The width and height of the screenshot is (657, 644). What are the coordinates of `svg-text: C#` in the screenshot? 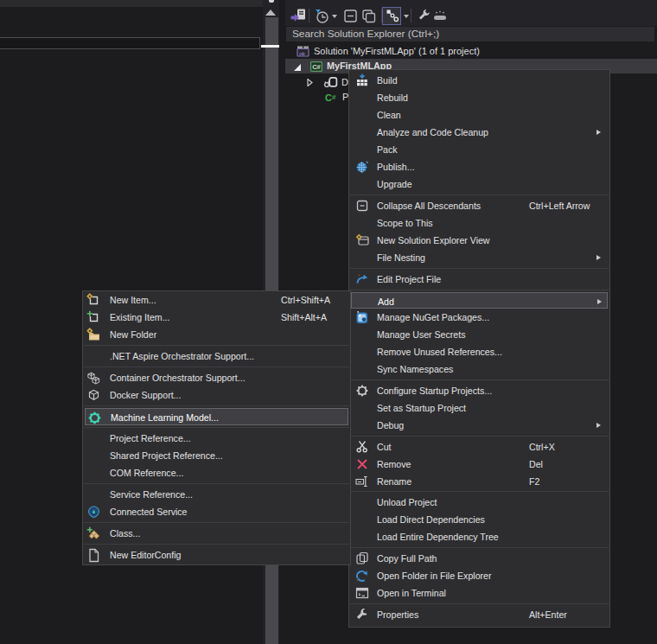 It's located at (316, 67).